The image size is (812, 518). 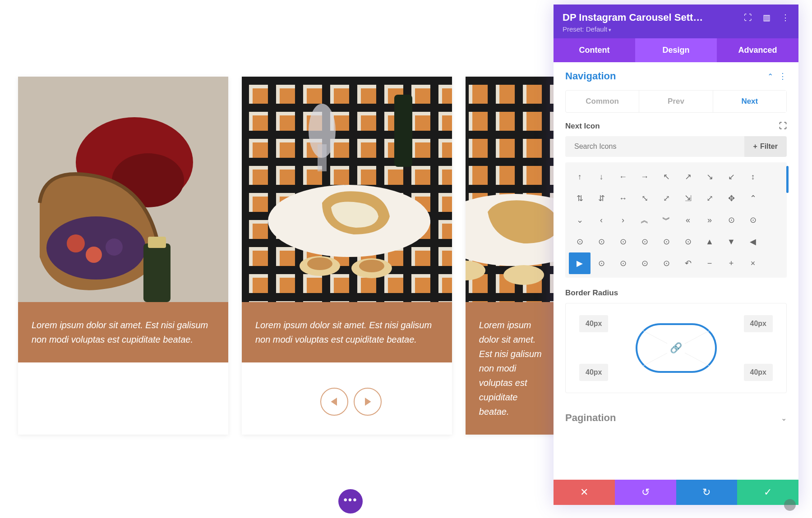 I want to click on carousel-card: Lorem ipsum dolor sit amet. Est nisi gal…, so click(x=512, y=256).